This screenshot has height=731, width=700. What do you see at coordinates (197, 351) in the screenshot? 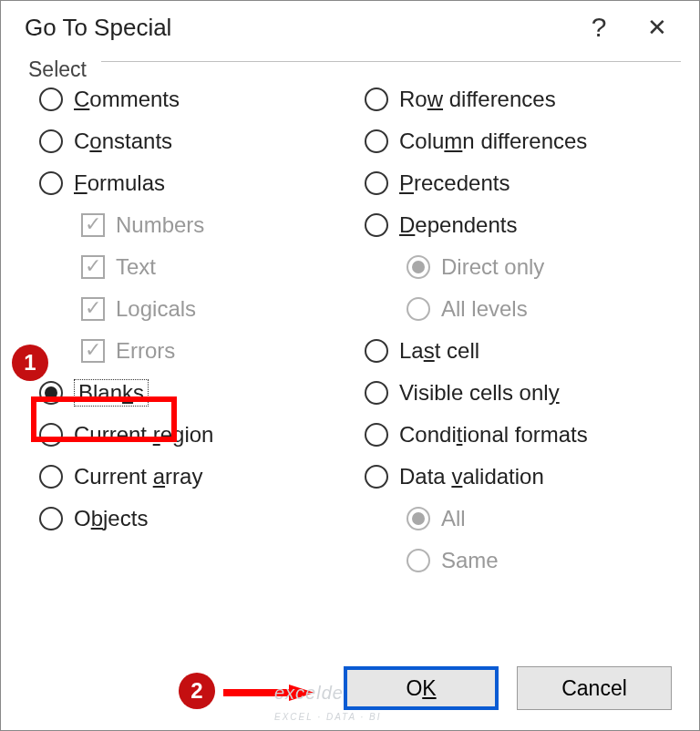
I see `option-errors: Errors` at bounding box center [197, 351].